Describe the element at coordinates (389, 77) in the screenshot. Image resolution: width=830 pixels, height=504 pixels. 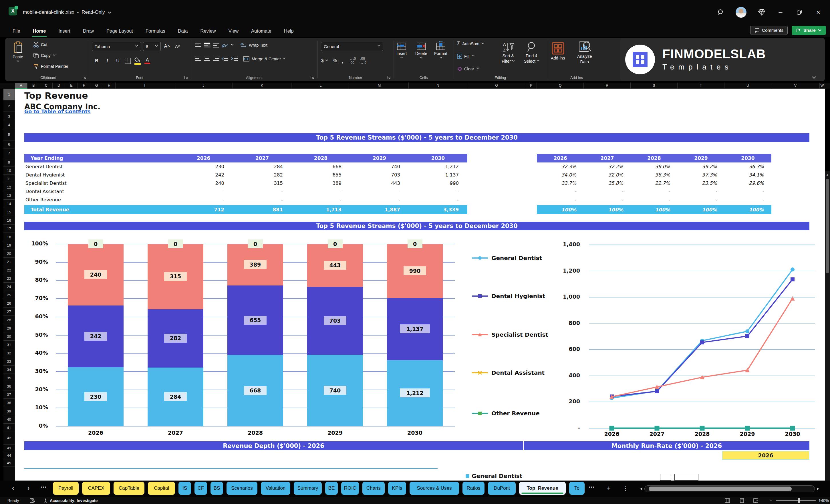
I see `number-dialog-launcher` at that location.